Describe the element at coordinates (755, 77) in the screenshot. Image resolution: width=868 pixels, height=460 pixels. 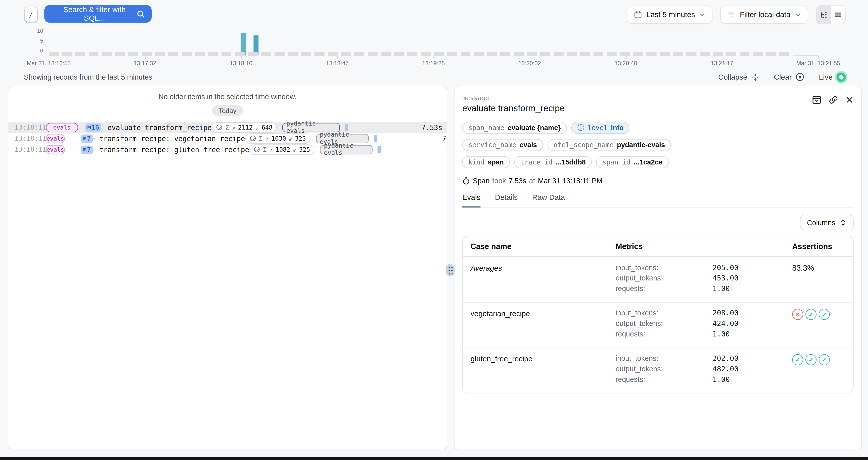
I see `collapse-vertical-icon` at that location.